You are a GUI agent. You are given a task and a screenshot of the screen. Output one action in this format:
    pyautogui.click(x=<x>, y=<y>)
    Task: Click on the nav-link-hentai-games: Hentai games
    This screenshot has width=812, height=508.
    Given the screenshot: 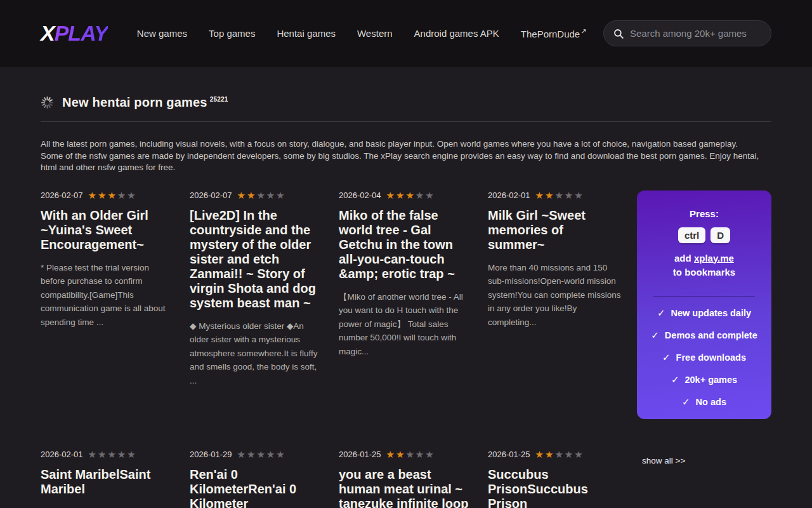 What is the action you would take?
    pyautogui.click(x=306, y=33)
    